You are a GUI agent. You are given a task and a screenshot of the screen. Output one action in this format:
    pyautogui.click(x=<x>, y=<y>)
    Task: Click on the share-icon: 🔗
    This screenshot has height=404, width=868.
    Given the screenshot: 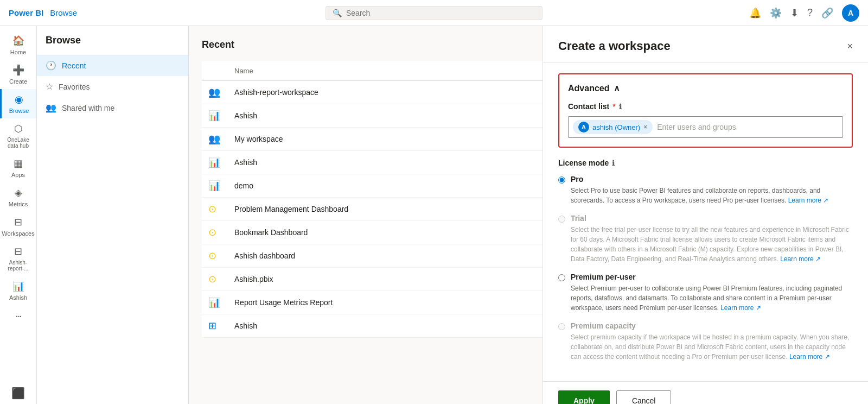 What is the action you would take?
    pyautogui.click(x=827, y=13)
    